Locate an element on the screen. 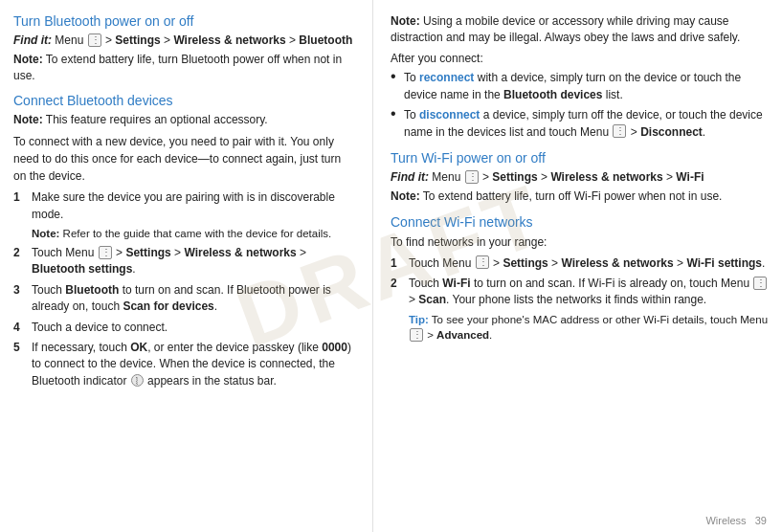 The width and height of the screenshot is (782, 532). note-bt-power: Note: To extend battery life, turn Bluet… is located at coordinates (184, 68).